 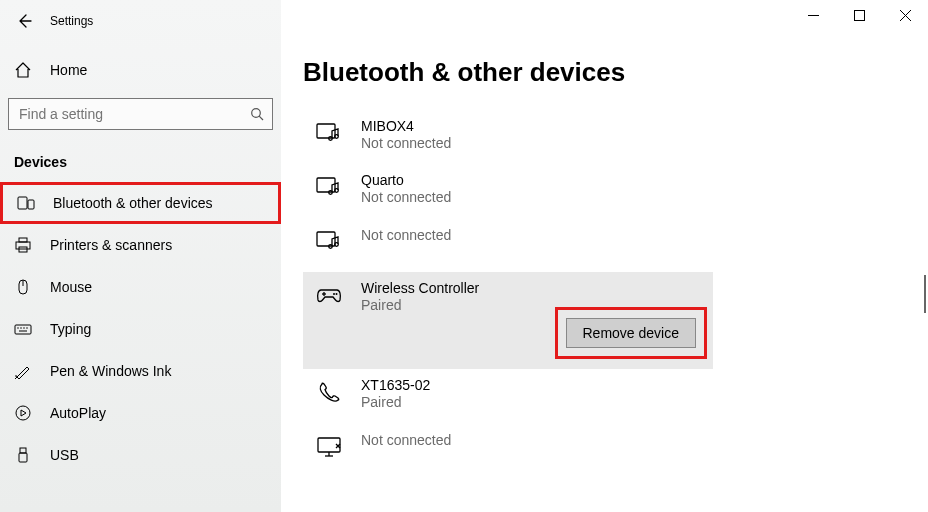 I want to click on close-icon, so click(x=906, y=16).